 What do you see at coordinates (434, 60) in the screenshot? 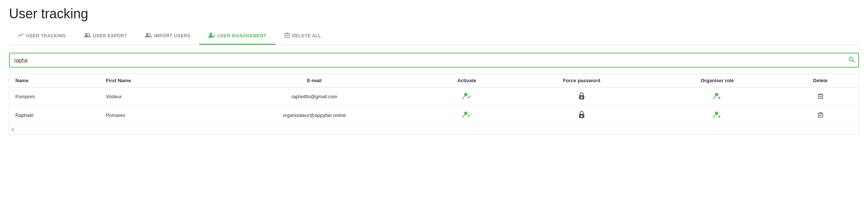
I see `search-input` at bounding box center [434, 60].